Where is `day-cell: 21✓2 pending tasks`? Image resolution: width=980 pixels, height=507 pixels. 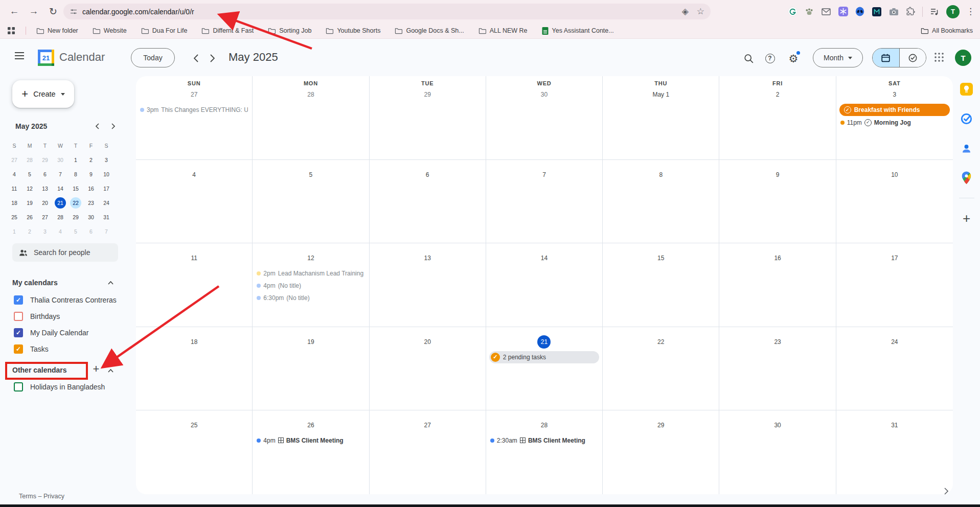 day-cell: 21✓2 pending tasks is located at coordinates (544, 369).